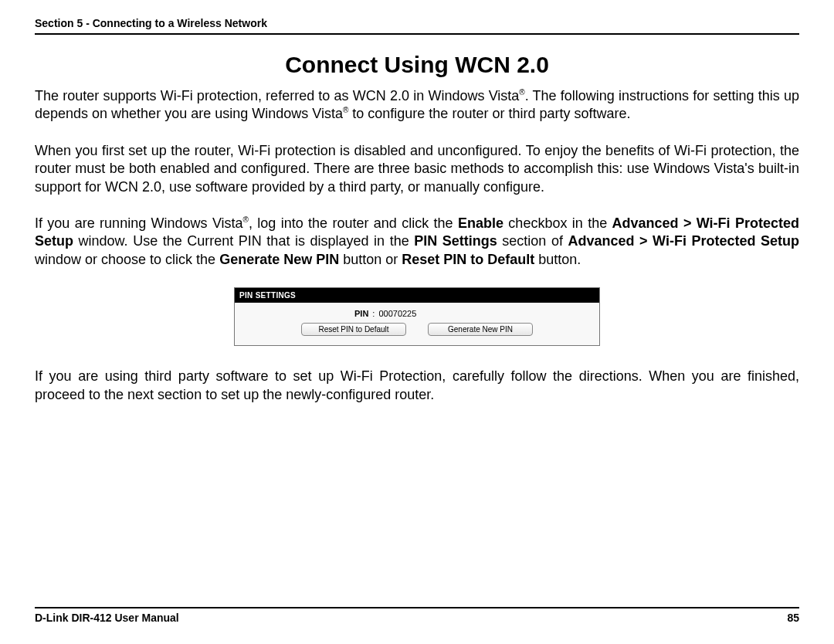 The height and width of the screenshot is (644, 834). I want to click on bold-advanced-wps-2: Advanced > Wi-Fi Protected Setup, so click(683, 241).